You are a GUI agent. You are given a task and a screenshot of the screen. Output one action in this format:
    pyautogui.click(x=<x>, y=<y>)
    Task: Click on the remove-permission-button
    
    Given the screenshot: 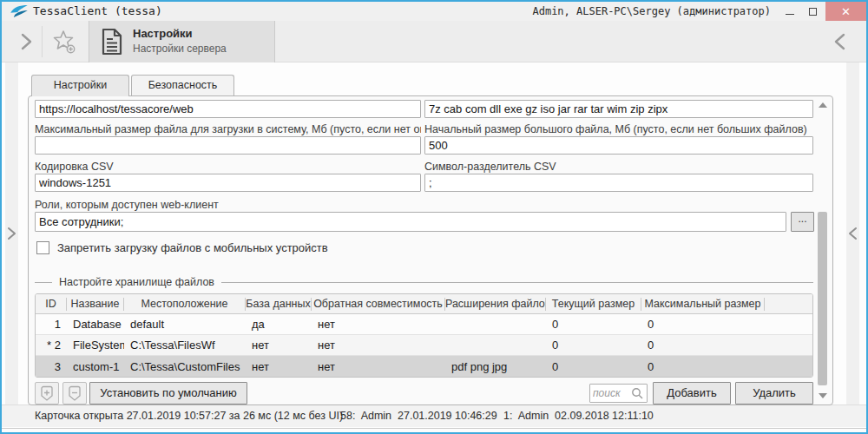 What is the action you would take?
    pyautogui.click(x=75, y=393)
    